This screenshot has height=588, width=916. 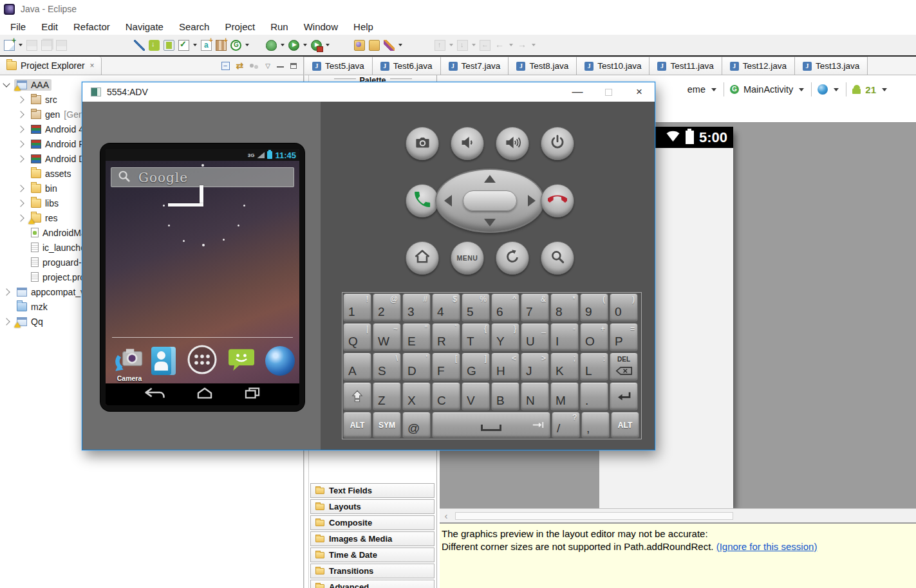 What do you see at coordinates (321, 27) in the screenshot?
I see `menu-window: Window` at bounding box center [321, 27].